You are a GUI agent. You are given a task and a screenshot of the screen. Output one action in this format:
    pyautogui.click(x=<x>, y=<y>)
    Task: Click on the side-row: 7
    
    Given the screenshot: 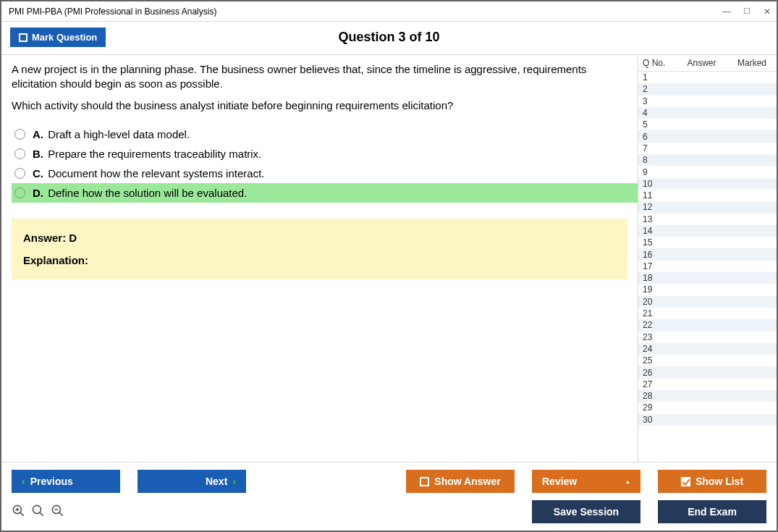 What is the action you would take?
    pyautogui.click(x=708, y=148)
    